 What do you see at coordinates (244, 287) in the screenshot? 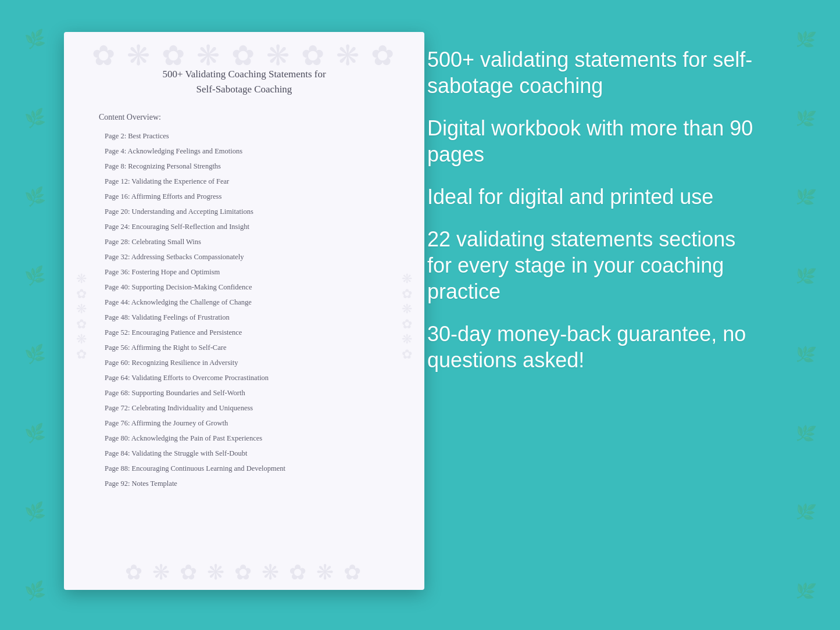
I see `toc-item: Page 40: Supporting Decision-Making Conf…` at bounding box center [244, 287].